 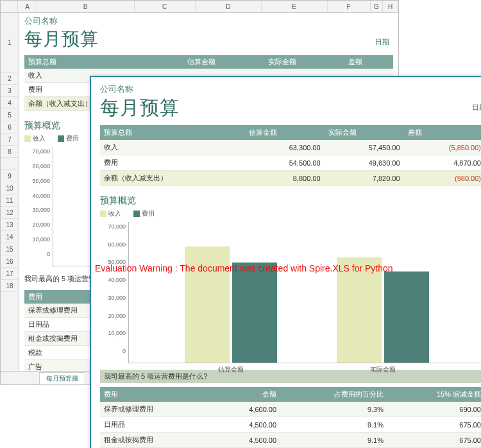 What do you see at coordinates (10, 189) in the screenshot?
I see `row-header: 10` at bounding box center [10, 189].